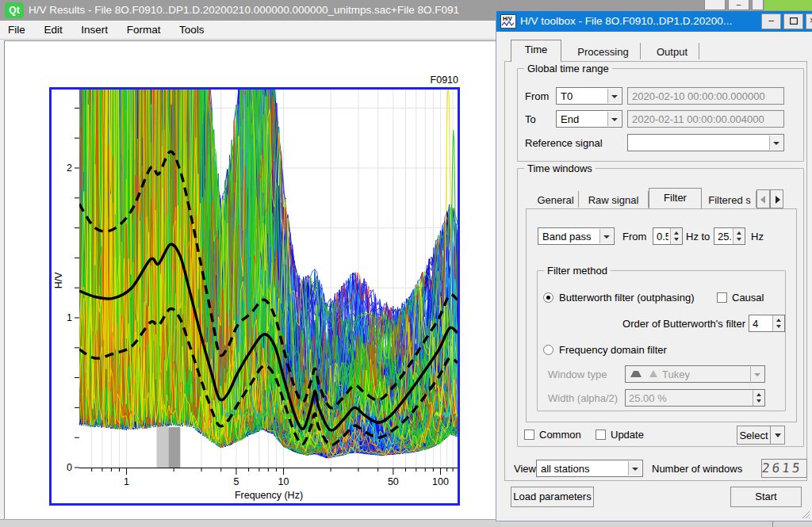  I want to click on update-label: Update, so click(627, 434).